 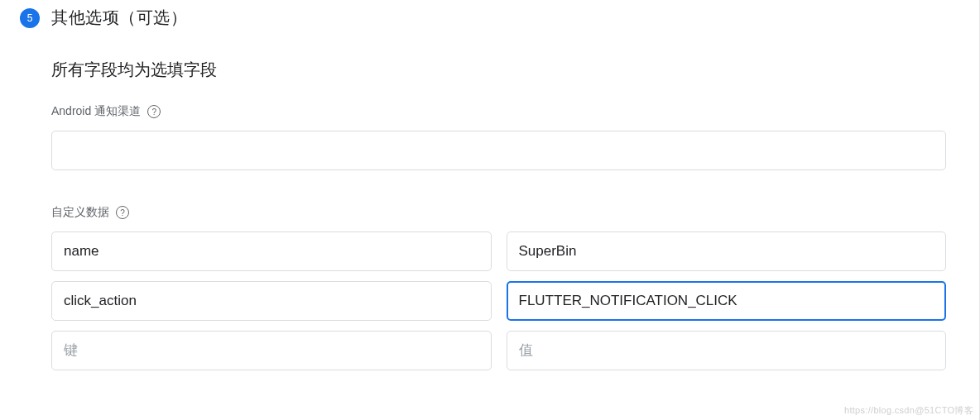 What do you see at coordinates (909, 410) in the screenshot?
I see `watermark: https://blog.csdn@51CTO博客` at bounding box center [909, 410].